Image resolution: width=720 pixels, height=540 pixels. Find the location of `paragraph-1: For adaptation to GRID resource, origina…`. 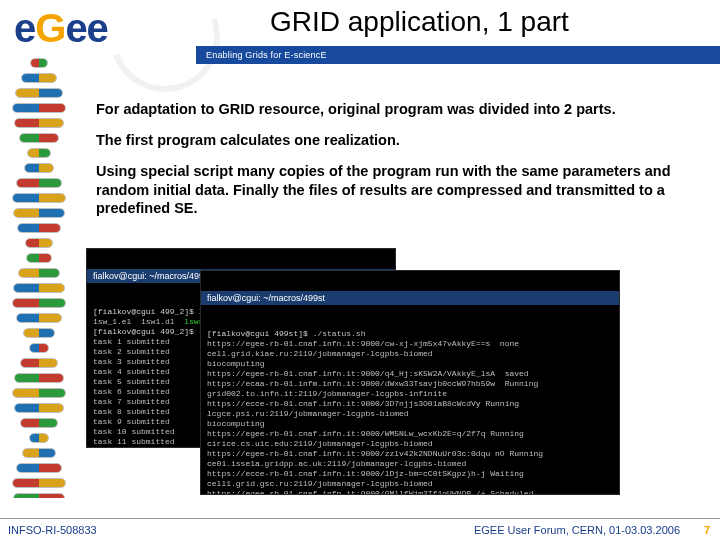

paragraph-1: For adaptation to GRID resource, origina… is located at coordinates (396, 110).